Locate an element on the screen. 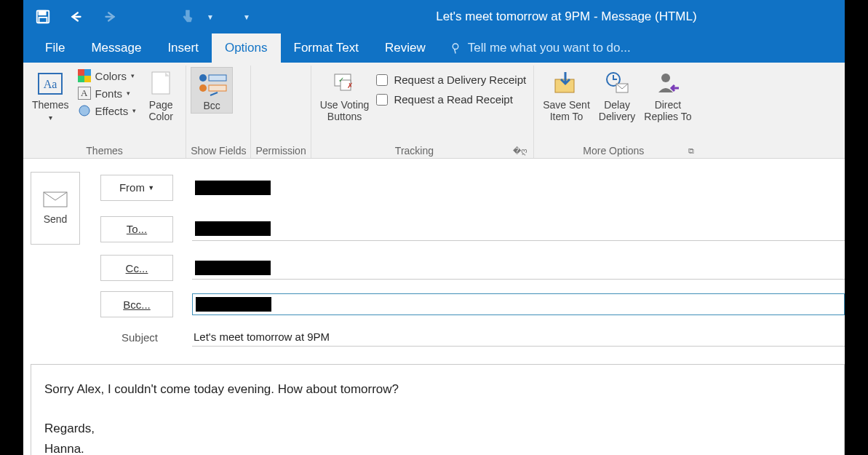 Image resolution: width=868 pixels, height=455 pixels. ribbon-tabs: File Message Insert Options Format Text … is located at coordinates (434, 48).